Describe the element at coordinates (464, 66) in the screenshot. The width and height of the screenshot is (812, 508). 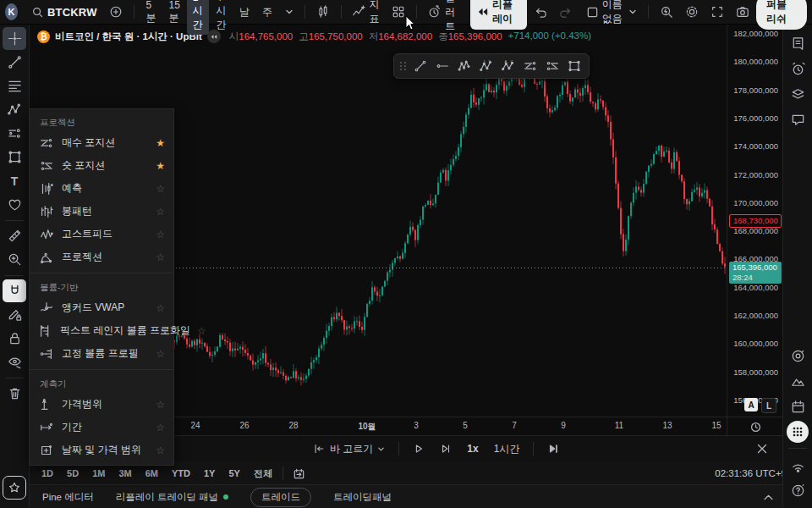
I see `pitchfan-fav-tool` at that location.